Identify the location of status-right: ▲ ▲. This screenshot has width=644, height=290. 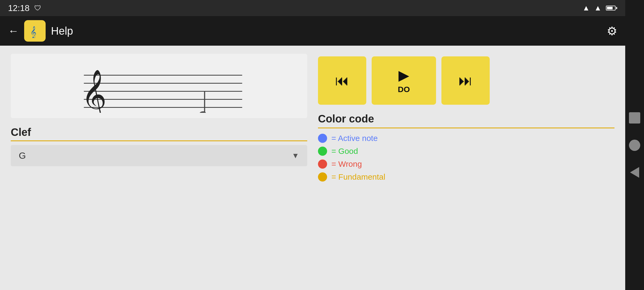
(600, 8).